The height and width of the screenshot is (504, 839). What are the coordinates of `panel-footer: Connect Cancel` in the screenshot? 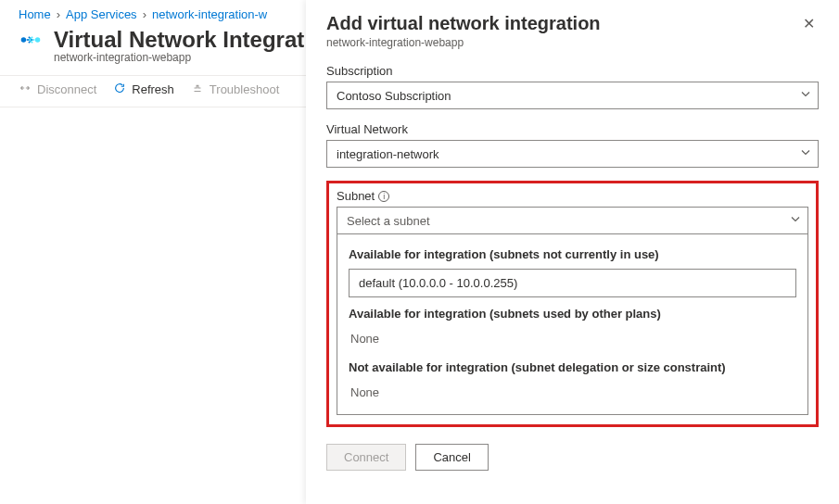 It's located at (573, 458).